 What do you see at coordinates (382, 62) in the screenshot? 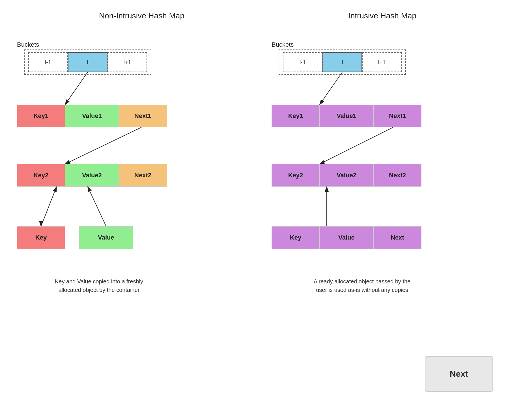
I see `right-bucket-l-plus-1: l+1` at bounding box center [382, 62].